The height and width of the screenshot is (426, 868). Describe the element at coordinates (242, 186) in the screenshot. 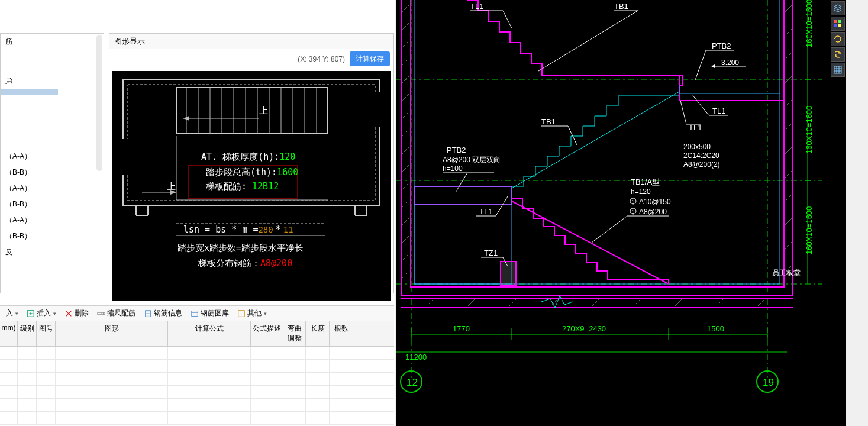

I see `svg-text: 梯板配筋: 12B12` at that location.